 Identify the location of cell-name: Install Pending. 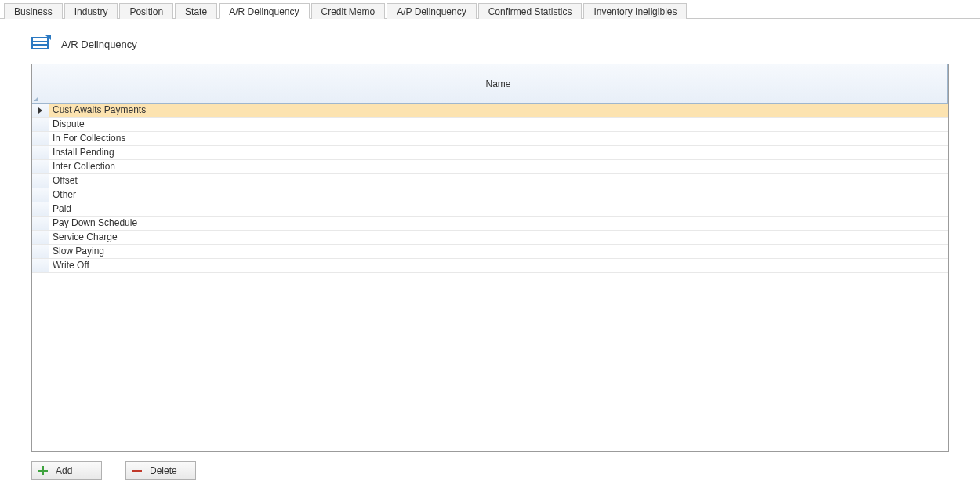
(499, 152).